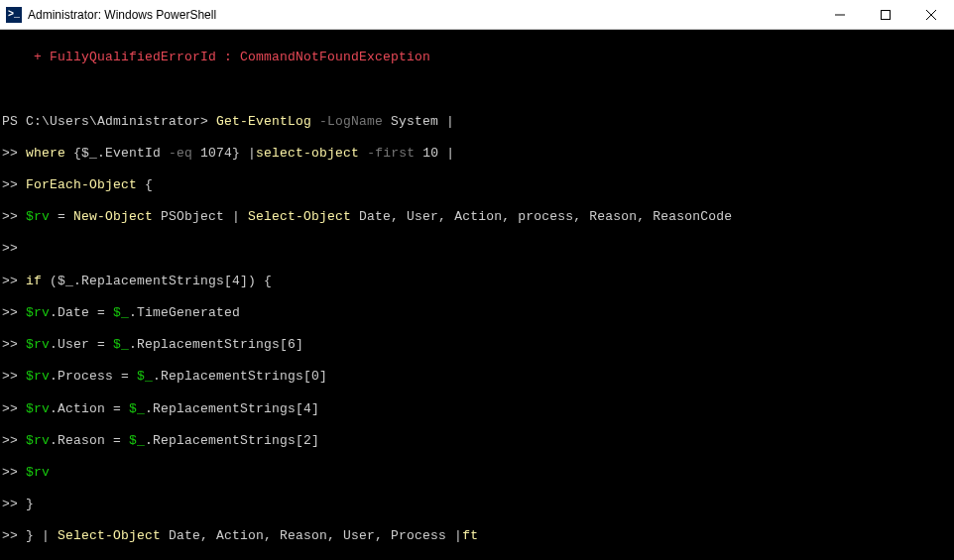 The height and width of the screenshot is (560, 954). Describe the element at coordinates (477, 281) in the screenshot. I see `cmd-line-5: >> if ($_.ReplacementStrings[4]) {` at that location.